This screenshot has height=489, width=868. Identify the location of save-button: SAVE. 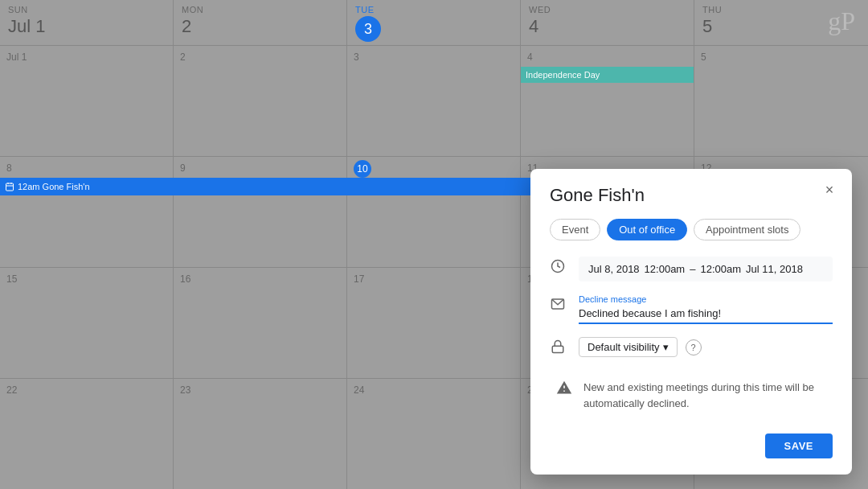
(799, 446).